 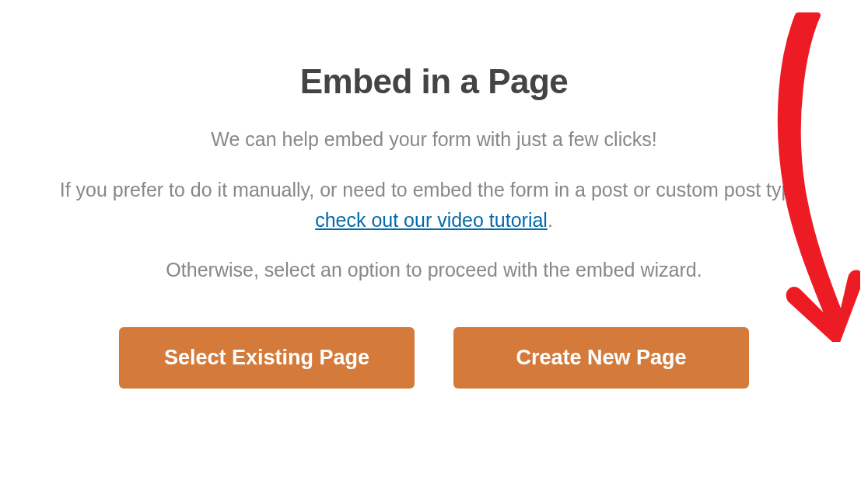 I want to click on modal-description-3: Otherwise, select an option to proceed w…, so click(x=434, y=270).